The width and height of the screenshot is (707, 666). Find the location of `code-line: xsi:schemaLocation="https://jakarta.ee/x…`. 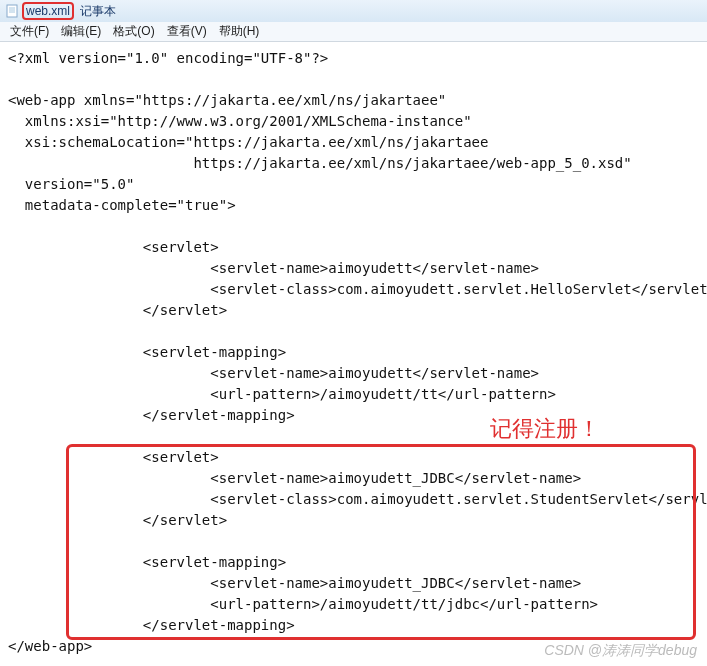

code-line: xsi:schemaLocation="https://jakarta.ee/x… is located at coordinates (248, 142).